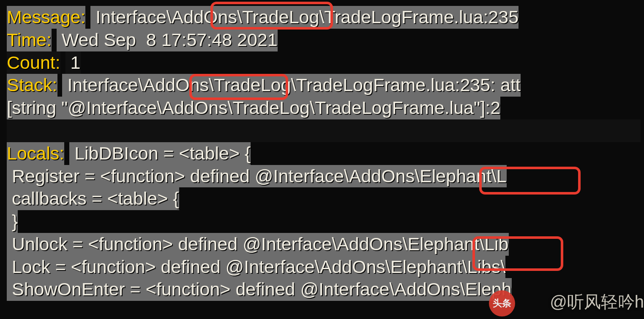 This screenshot has width=644, height=319. Describe the element at coordinates (93, 199) in the screenshot. I see `locals-callbacks: callbacks = <table> {` at that location.